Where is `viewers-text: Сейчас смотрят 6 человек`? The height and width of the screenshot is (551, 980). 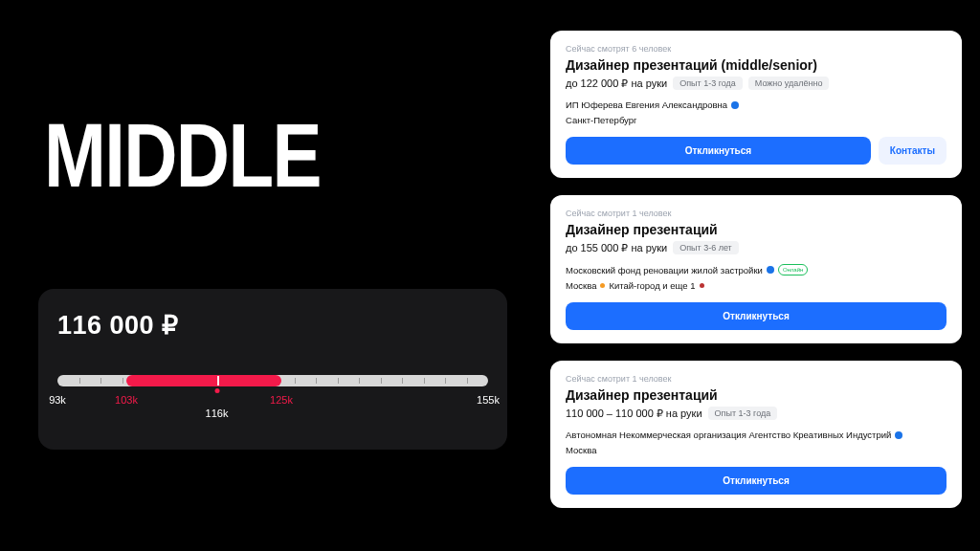 viewers-text: Сейчас смотрят 6 человек is located at coordinates (756, 49).